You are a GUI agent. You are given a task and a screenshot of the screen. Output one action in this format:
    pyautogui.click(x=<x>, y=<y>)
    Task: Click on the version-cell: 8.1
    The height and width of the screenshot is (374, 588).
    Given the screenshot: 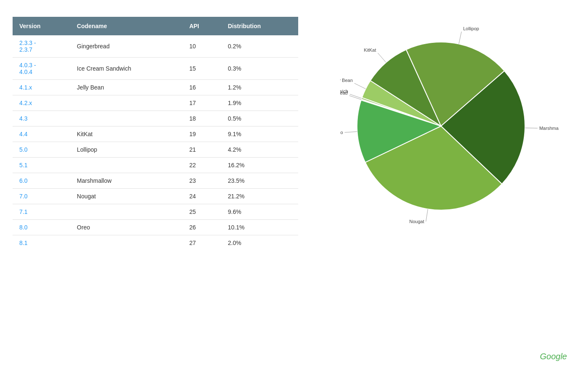 What is the action you would take?
    pyautogui.click(x=41, y=243)
    